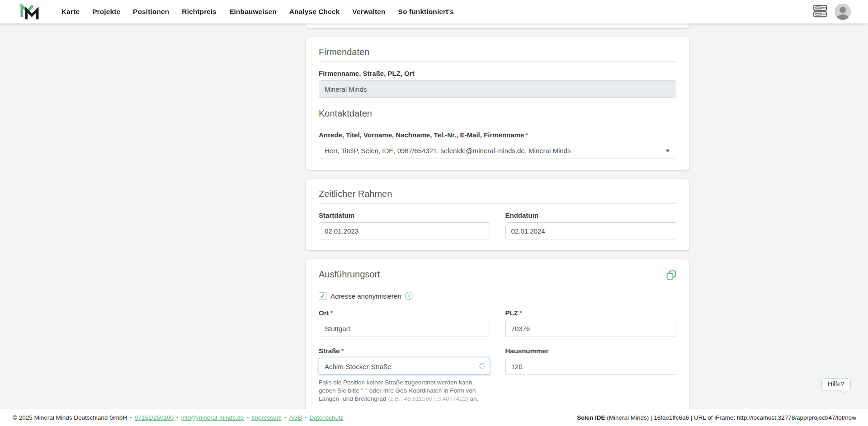 Image resolution: width=868 pixels, height=426 pixels. Describe the element at coordinates (832, 12) in the screenshot. I see `header-actions` at that location.